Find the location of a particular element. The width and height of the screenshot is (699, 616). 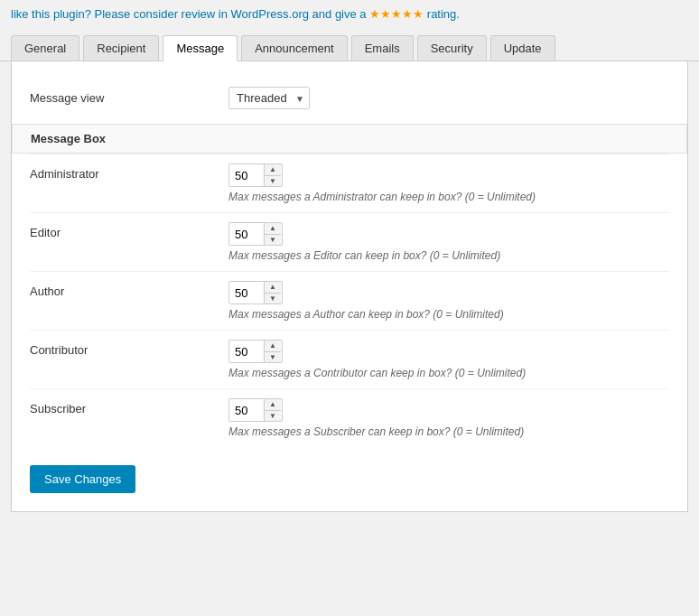

role-label-author: Author is located at coordinates (129, 289).